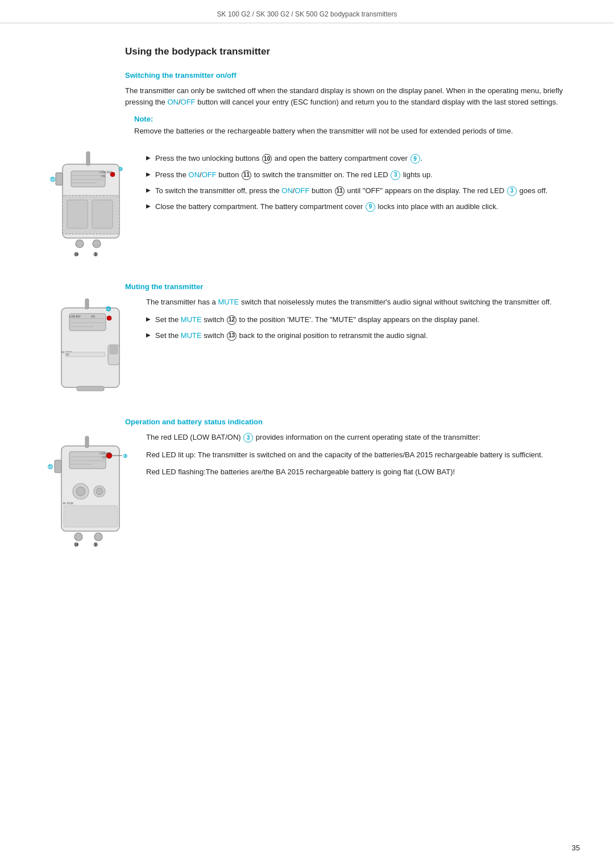  What do you see at coordinates (347, 286) in the screenshot?
I see `section2-title: Muting the transmitter` at bounding box center [347, 286].